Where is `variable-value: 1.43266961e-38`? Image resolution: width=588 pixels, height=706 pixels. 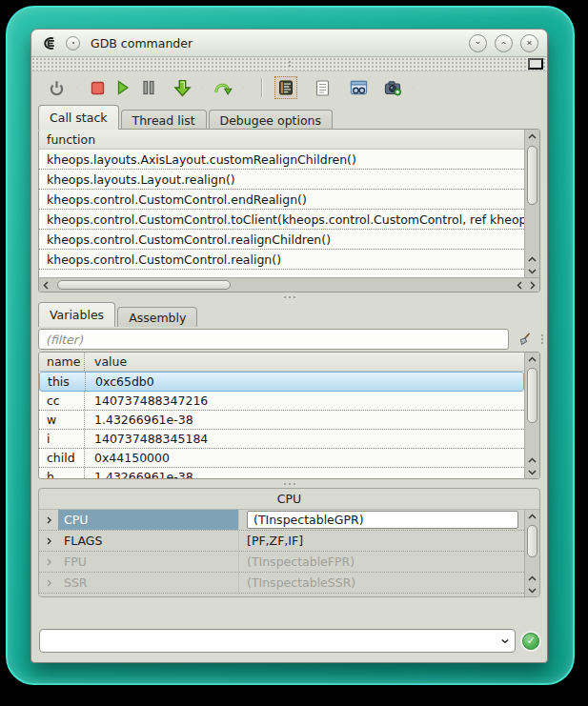
variable-value: 1.43266961e-38 is located at coordinates (305, 473).